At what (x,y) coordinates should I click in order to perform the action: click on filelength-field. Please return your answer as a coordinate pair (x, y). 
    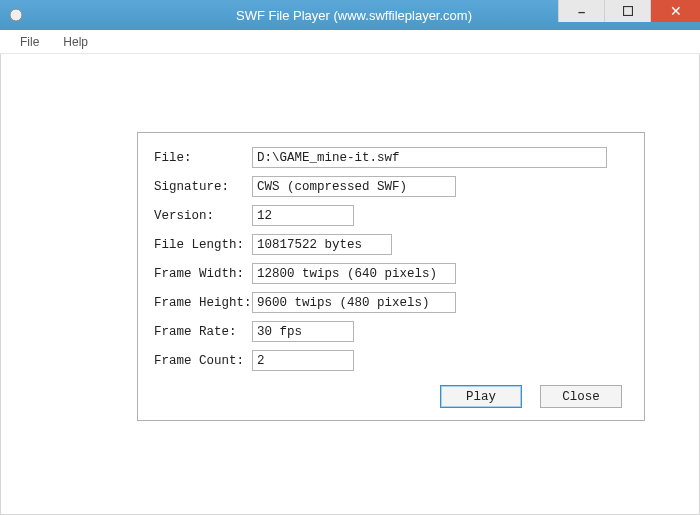
    Looking at the image, I should click on (322, 244).